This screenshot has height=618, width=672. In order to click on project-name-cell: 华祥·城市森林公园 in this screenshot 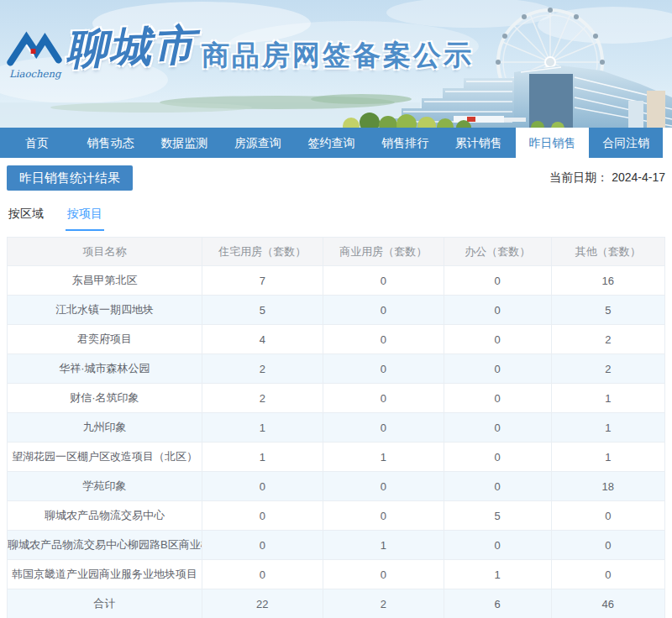, I will do `click(105, 369)`.